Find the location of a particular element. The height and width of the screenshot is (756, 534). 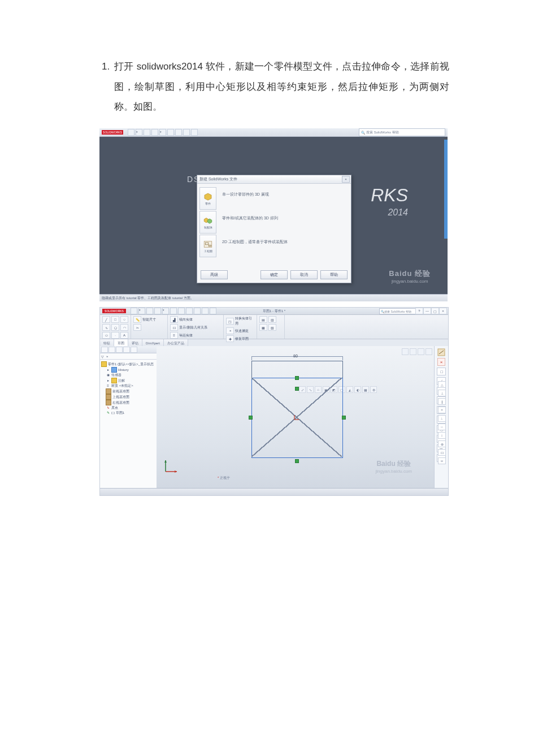

line-tool-button: ╱ is located at coordinates (106, 319).